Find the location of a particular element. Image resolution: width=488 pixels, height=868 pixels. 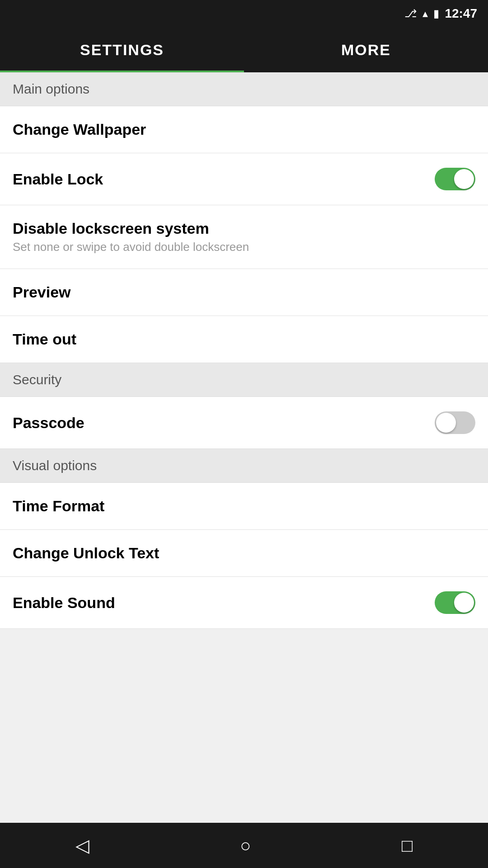

nav-bar: ◁ ○ □ is located at coordinates (244, 845).